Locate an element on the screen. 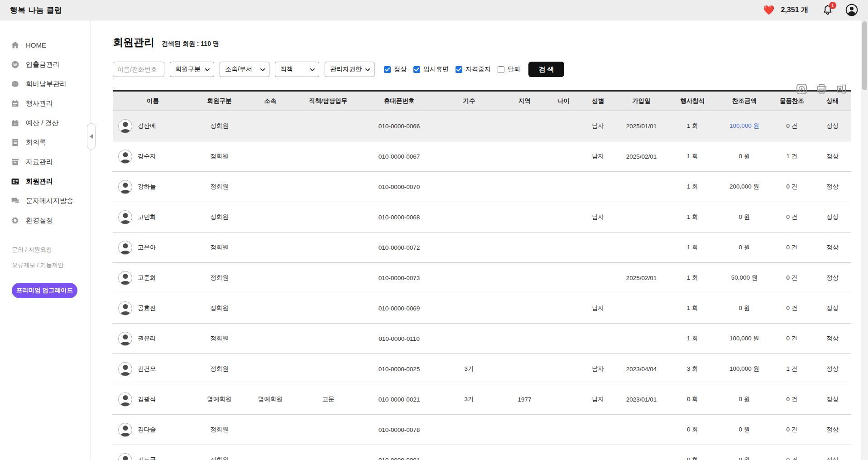 This screenshot has width=868, height=460. cell-join_date: 2025/01/01 is located at coordinates (641, 126).